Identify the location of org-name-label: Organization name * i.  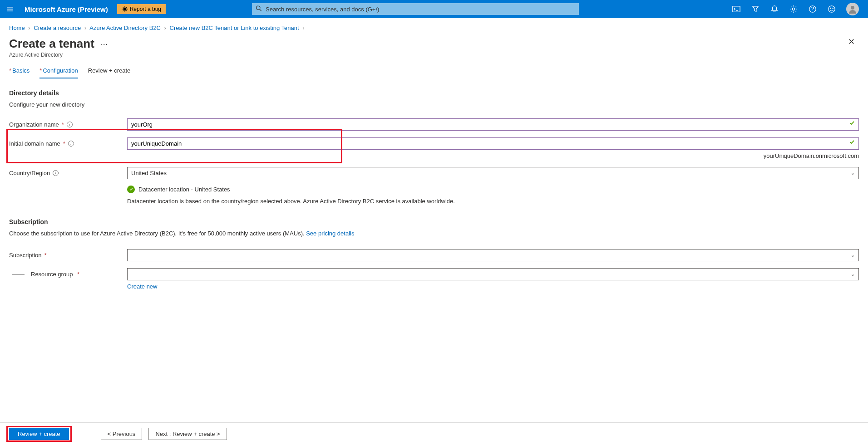
(68, 124).